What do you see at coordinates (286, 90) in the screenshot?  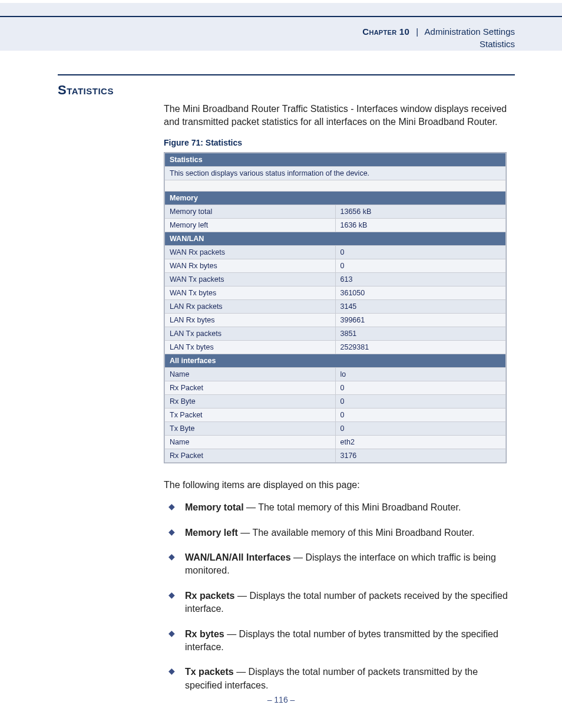 I see `section-title: Statistics` at bounding box center [286, 90].